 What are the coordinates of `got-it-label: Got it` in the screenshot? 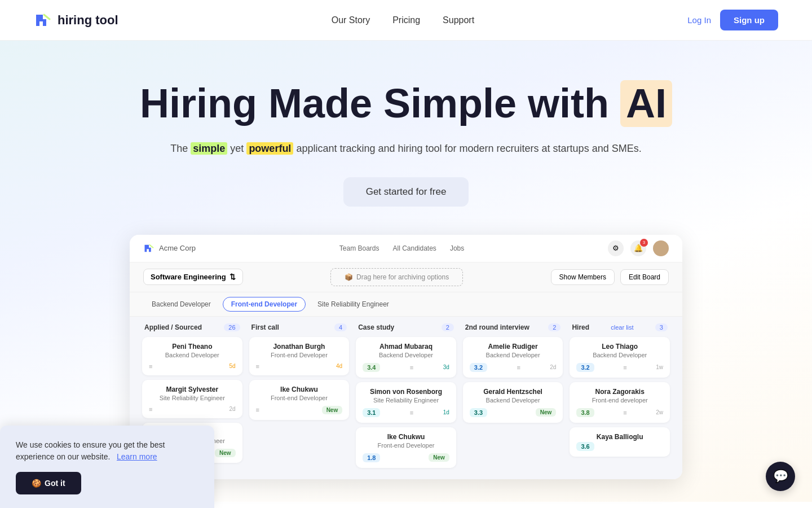 It's located at (55, 483).